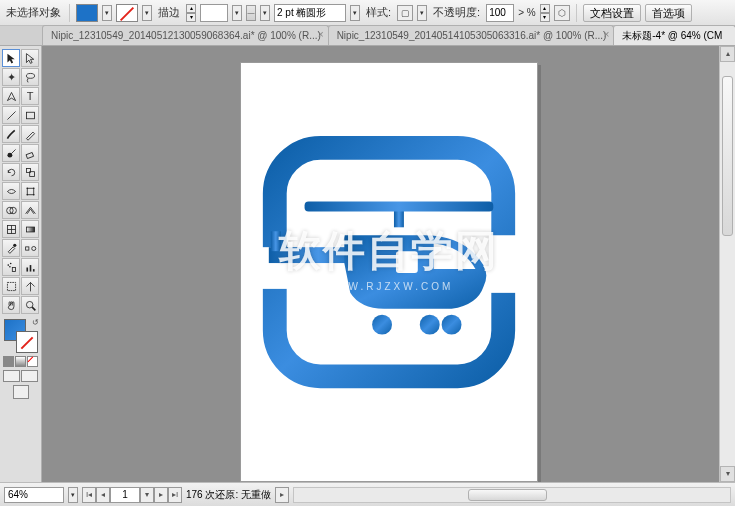 The width and height of the screenshot is (735, 506). I want to click on lasso-tool, so click(30, 77).